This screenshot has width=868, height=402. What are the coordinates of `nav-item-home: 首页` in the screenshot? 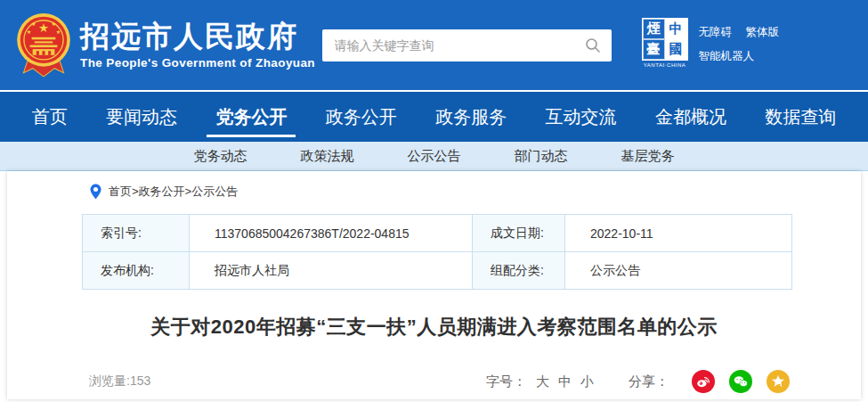 It's located at (50, 117).